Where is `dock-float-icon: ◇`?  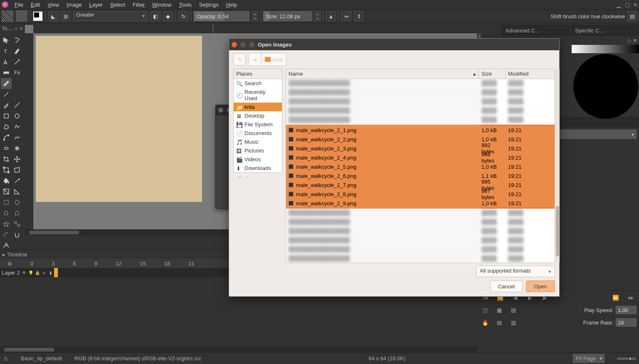 dock-float-icon: ◇ is located at coordinates (16, 28).